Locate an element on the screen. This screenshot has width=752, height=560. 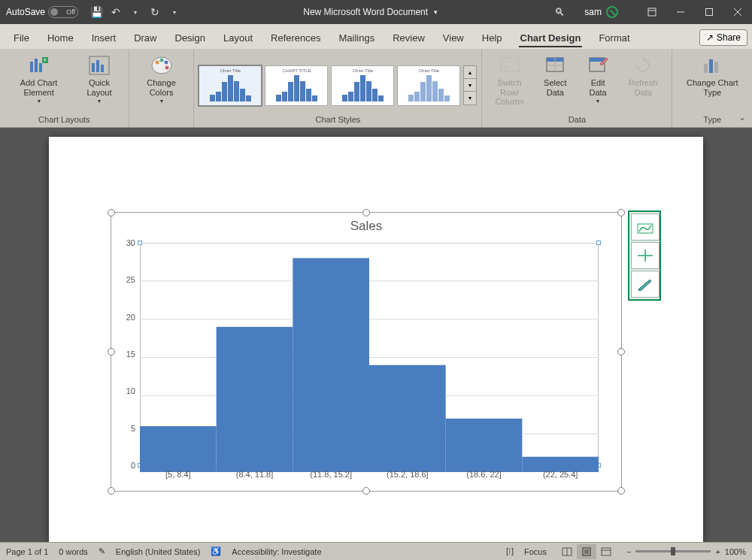
ribbon-group-label: Chart Styles is located at coordinates (338, 120).